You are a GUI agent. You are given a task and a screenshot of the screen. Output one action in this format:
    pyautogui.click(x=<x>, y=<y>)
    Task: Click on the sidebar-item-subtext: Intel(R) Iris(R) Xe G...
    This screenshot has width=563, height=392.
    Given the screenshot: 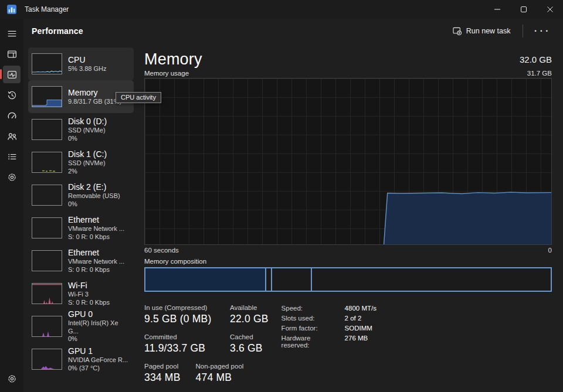 What is the action you would take?
    pyautogui.click(x=99, y=327)
    